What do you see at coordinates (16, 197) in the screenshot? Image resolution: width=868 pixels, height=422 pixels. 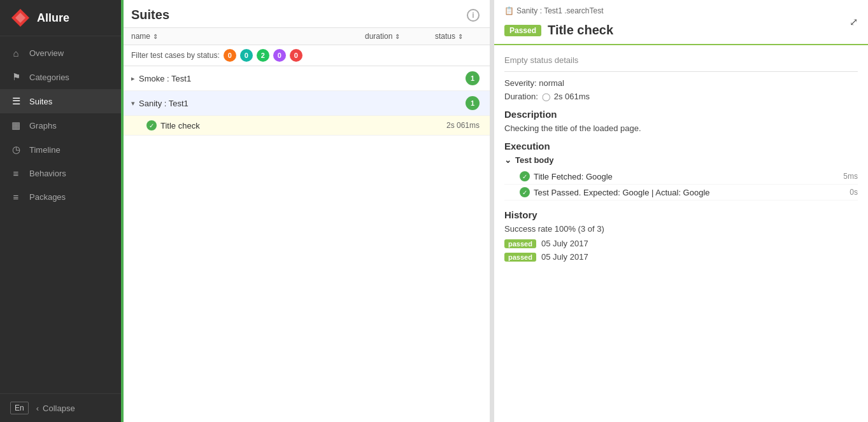 I see `packages-icon: ≡` at bounding box center [16, 197].